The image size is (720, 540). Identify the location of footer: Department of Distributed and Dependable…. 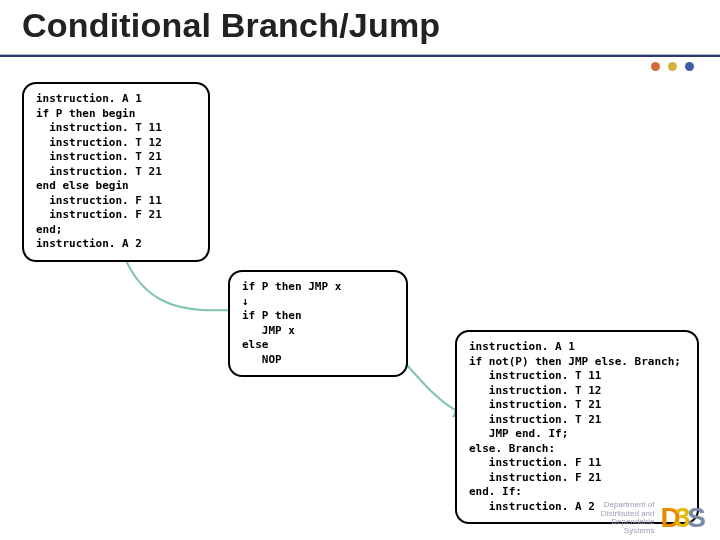
(654, 518).